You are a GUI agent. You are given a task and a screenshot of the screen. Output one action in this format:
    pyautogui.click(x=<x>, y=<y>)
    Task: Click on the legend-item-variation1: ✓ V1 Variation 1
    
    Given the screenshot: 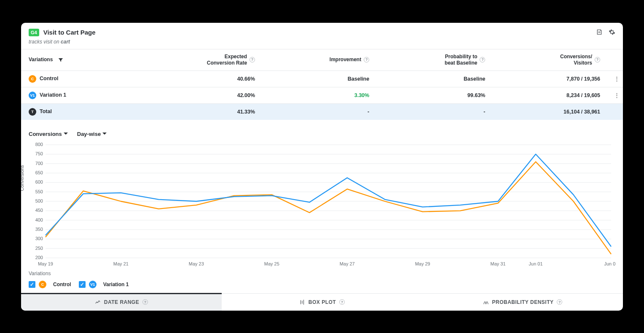 What is the action you would take?
    pyautogui.click(x=104, y=284)
    